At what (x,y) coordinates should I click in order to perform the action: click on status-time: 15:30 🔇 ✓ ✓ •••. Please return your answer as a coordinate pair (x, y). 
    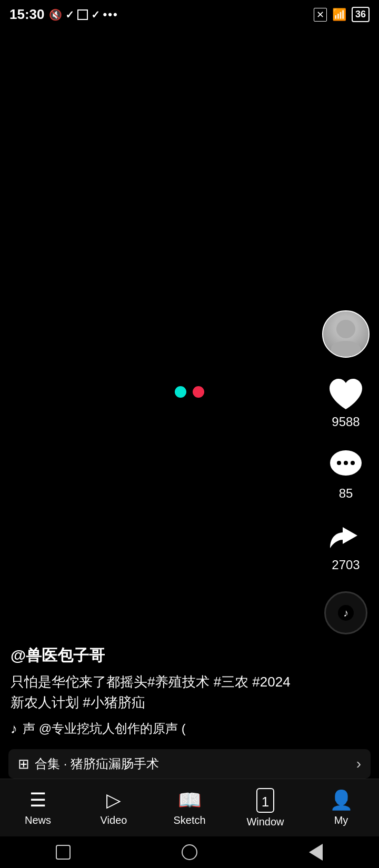
    Looking at the image, I should click on (64, 15).